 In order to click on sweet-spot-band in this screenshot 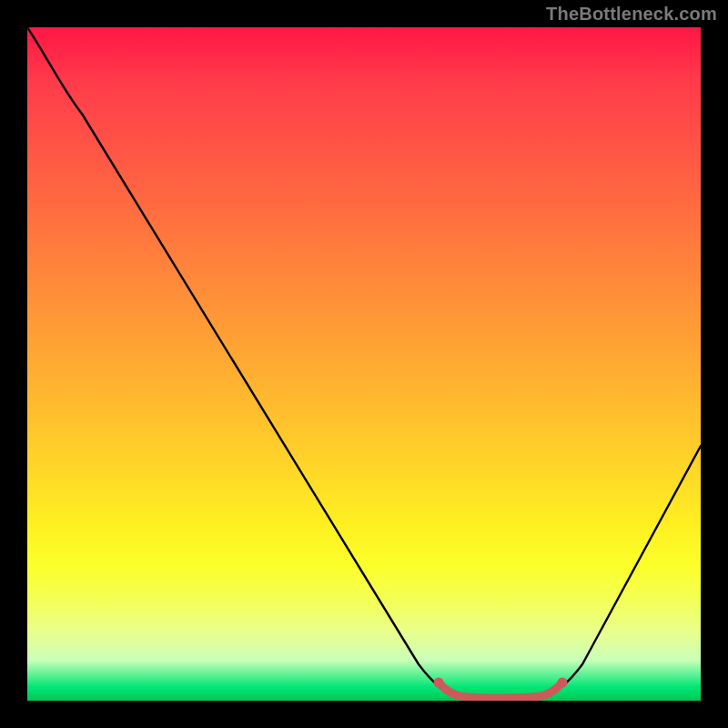, I will do `click(500, 690)`.